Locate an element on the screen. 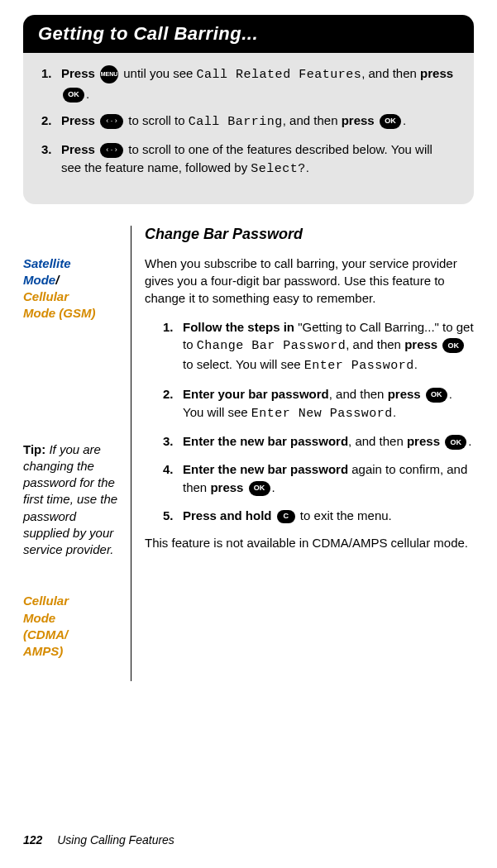 The width and height of the screenshot is (497, 868). chapter-name: Using Calling Features is located at coordinates (116, 840).